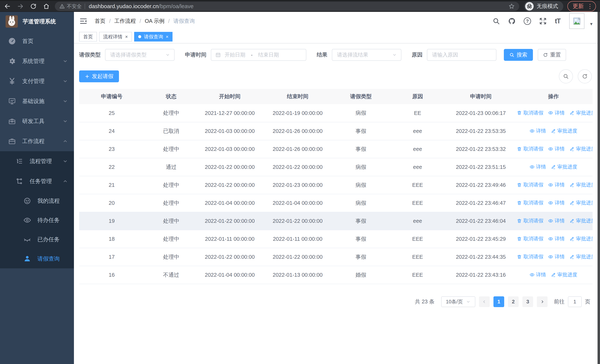  Describe the element at coordinates (88, 37) in the screenshot. I see `tab-home: 首页` at that location.